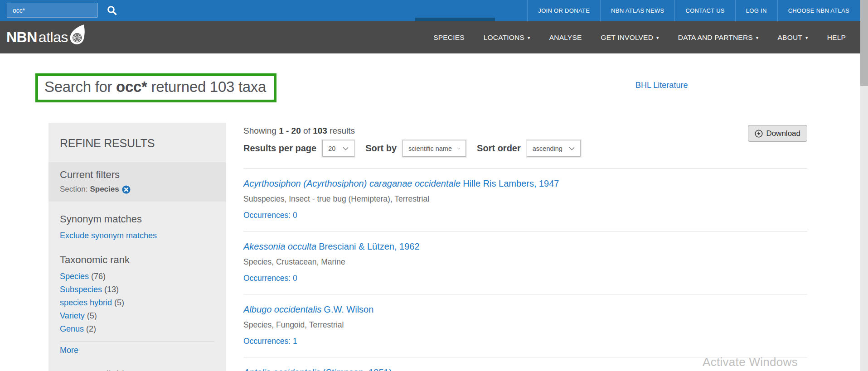  What do you see at coordinates (317, 369) in the screenshot?
I see `taxon-link: Antalis occidentalis(Stimpson, 1851)` at bounding box center [317, 369].